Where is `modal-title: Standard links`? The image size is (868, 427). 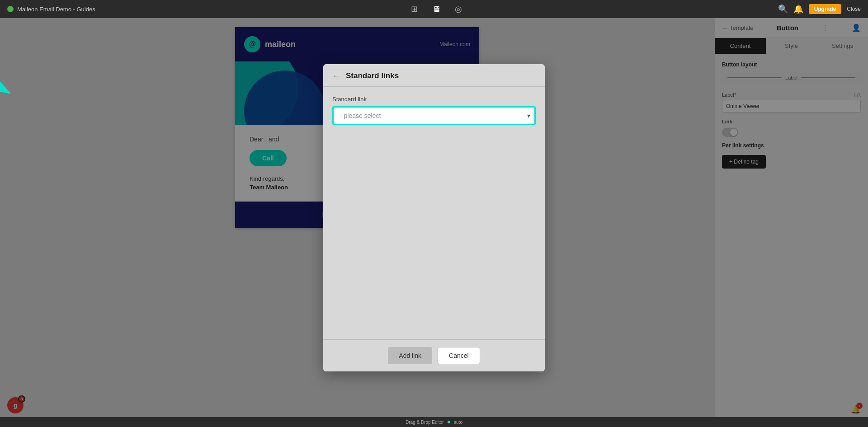
modal-title: Standard links is located at coordinates (373, 76).